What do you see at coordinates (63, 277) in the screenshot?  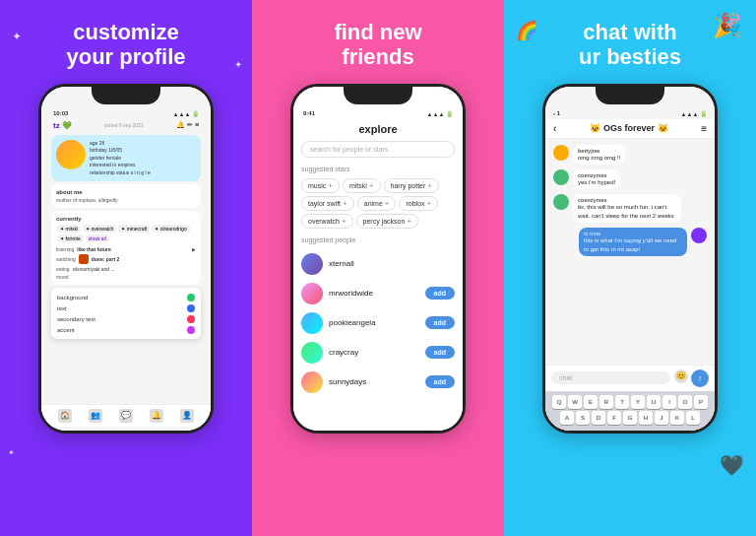 I see `p1-mood-label: mood` at bounding box center [63, 277].